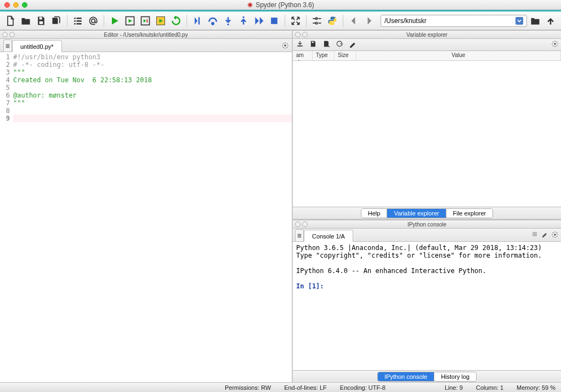  What do you see at coordinates (259, 21) in the screenshot?
I see `continue-button` at bounding box center [259, 21].